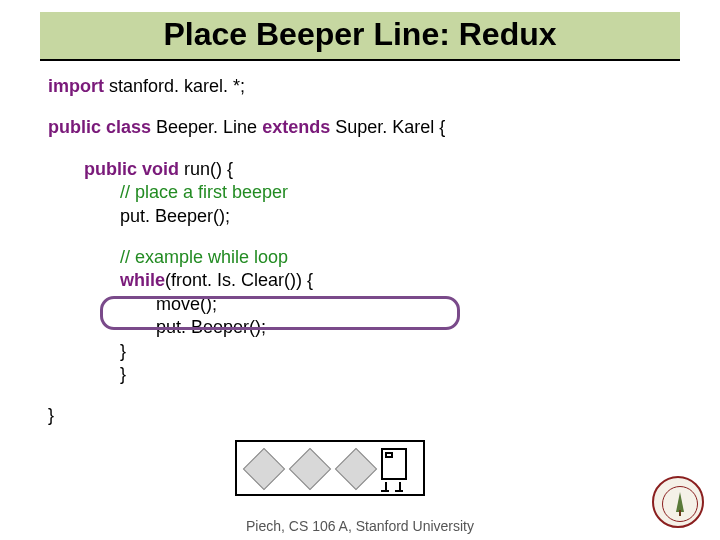 This screenshot has width=720, height=540. What do you see at coordinates (384, 258) in the screenshot?
I see `code-comment: // example while loop` at bounding box center [384, 258].